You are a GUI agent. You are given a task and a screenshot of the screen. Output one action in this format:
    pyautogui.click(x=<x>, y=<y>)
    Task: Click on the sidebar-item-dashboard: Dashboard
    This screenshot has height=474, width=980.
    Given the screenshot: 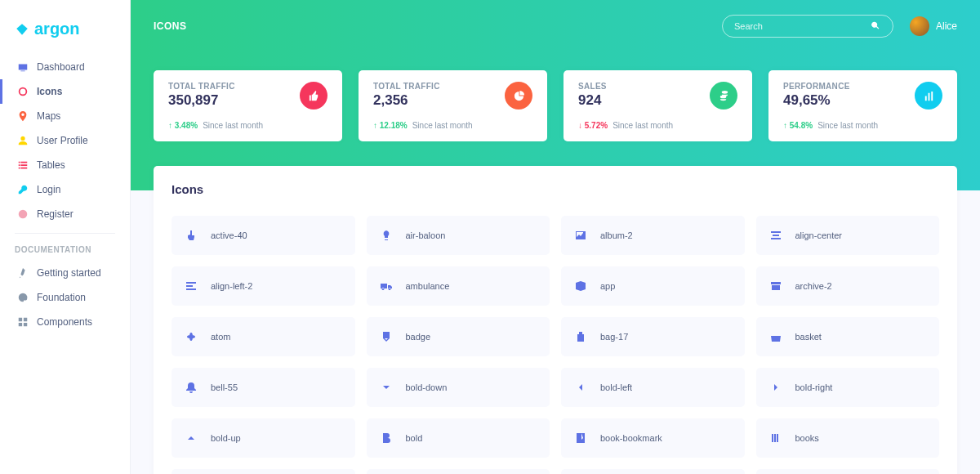 What is the action you would take?
    pyautogui.click(x=65, y=67)
    